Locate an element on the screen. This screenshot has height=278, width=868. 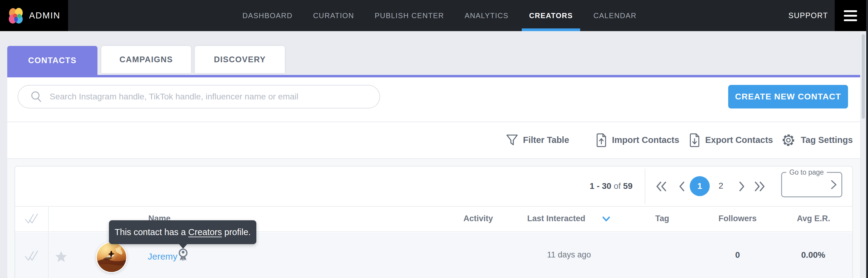
next-page-button is located at coordinates (742, 186).